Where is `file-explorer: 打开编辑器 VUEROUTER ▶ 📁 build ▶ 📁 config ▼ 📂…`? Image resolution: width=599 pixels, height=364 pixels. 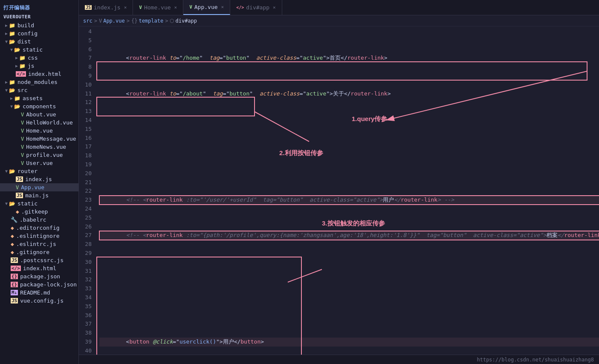
file-explorer: 打开编辑器 VUEROUTER ▶ 📁 build ▶ 📁 config ▼ 📂… is located at coordinates (39, 182).